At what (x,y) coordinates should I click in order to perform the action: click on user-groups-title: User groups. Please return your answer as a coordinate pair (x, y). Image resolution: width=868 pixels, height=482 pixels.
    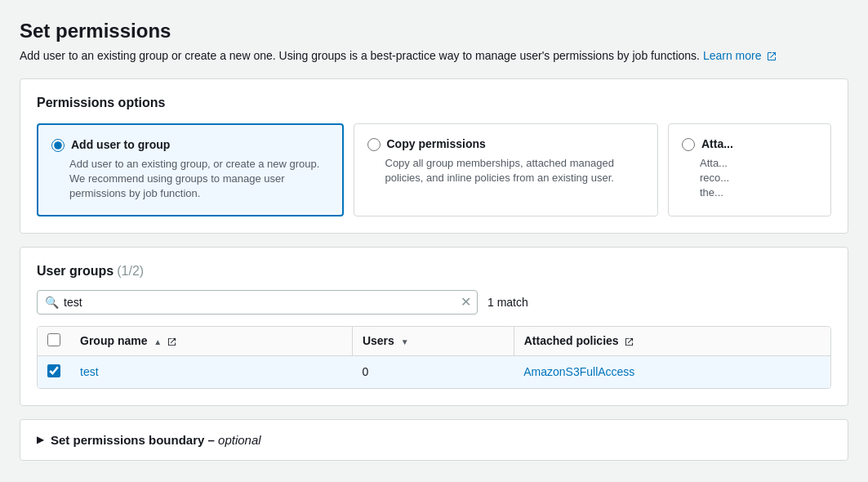
    Looking at the image, I should click on (75, 271).